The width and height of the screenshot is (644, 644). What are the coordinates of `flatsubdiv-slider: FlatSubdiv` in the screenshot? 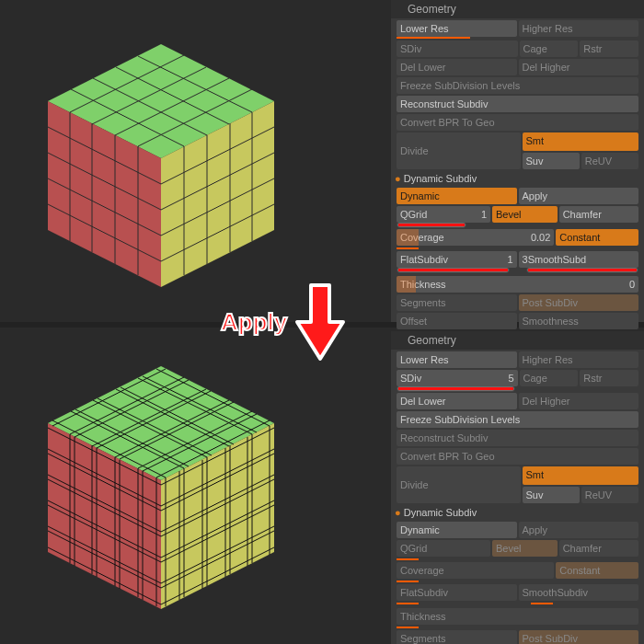 It's located at (456, 592).